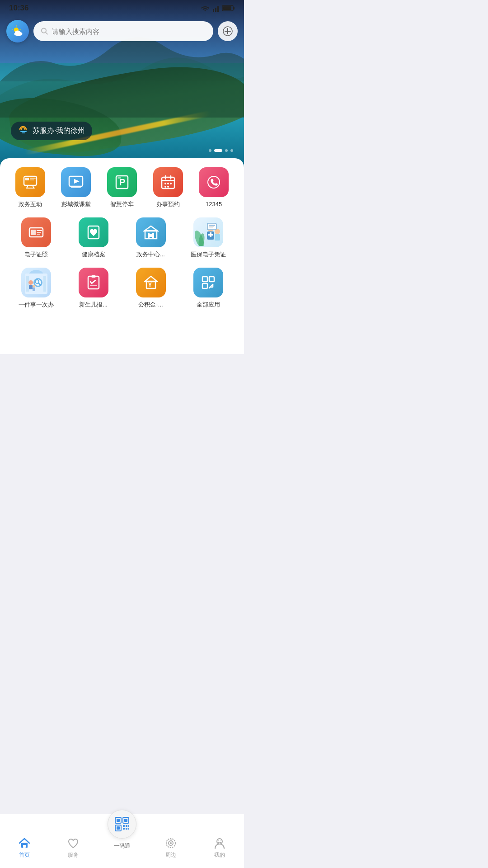 This screenshot has height=868, width=488. I want to click on app-grid-row3: 一件事一次办 新生儿报... ¥, so click(122, 288).